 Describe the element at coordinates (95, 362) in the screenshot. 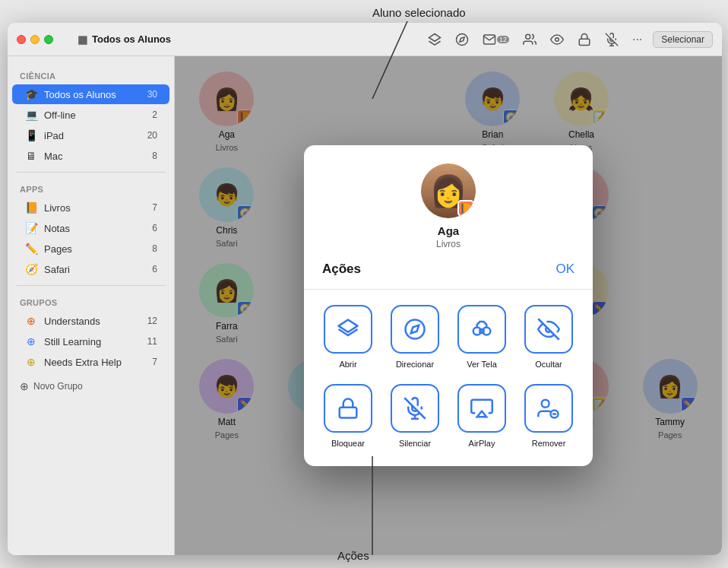

I see `sidebar-needs-extra-help-label: Needs Extra Help` at that location.